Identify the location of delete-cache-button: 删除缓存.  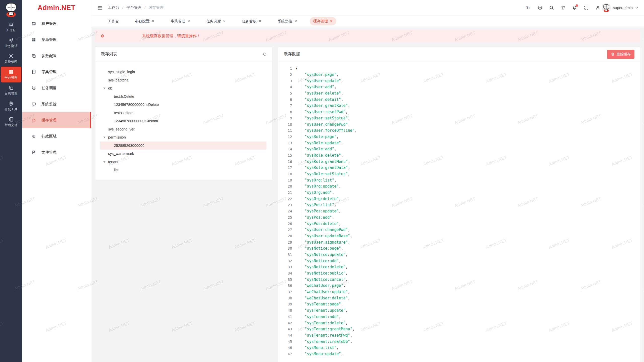
(621, 54).